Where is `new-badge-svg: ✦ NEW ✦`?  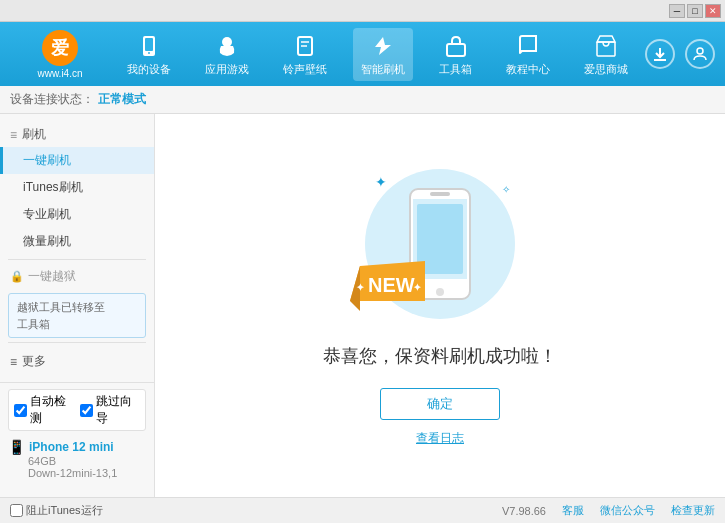
new-badge-svg: ✦ NEW ✦ is located at coordinates (390, 284).